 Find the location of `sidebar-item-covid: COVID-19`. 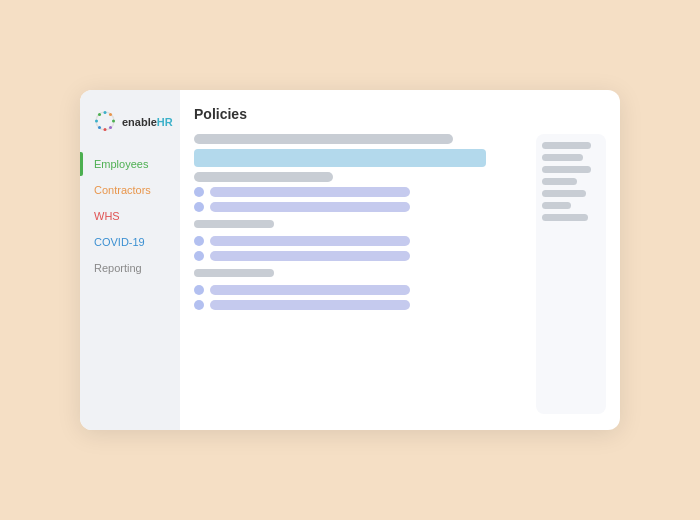

sidebar-item-covid: COVID-19 is located at coordinates (130, 242).